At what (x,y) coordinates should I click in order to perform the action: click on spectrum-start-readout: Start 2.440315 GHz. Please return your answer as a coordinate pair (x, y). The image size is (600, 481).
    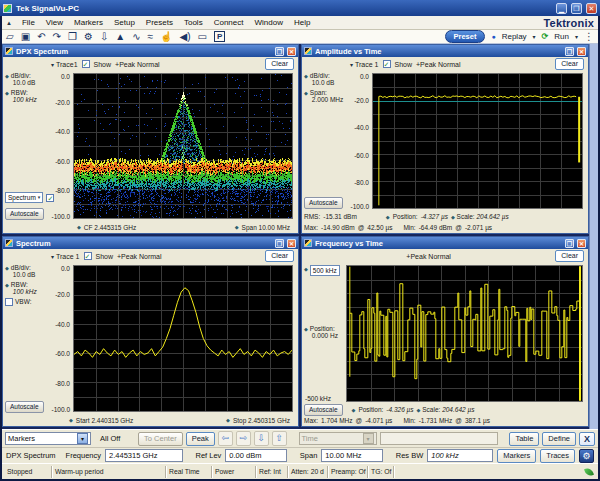
    Looking at the image, I should click on (104, 420).